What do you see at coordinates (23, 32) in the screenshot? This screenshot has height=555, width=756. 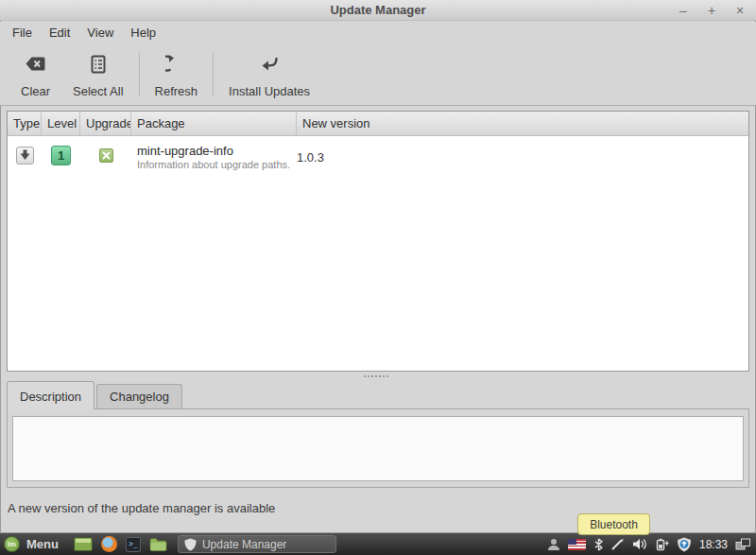 I see `menu-file: File` at bounding box center [23, 32].